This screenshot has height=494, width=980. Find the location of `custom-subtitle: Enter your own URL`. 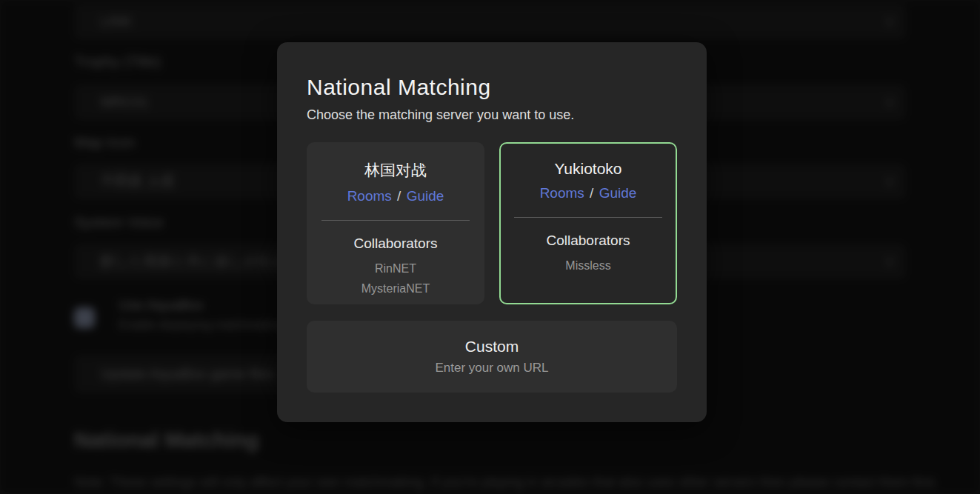

custom-subtitle: Enter your own URL is located at coordinates (492, 368).